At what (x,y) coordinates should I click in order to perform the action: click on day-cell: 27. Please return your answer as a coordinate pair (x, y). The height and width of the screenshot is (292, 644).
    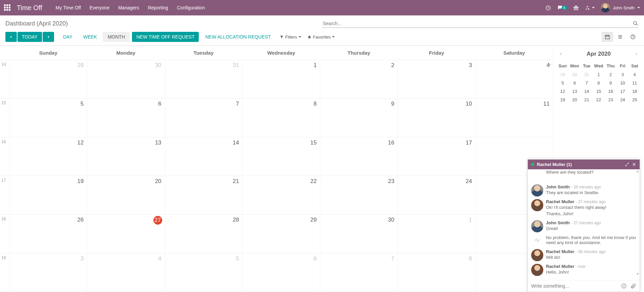
    Looking at the image, I should click on (126, 234).